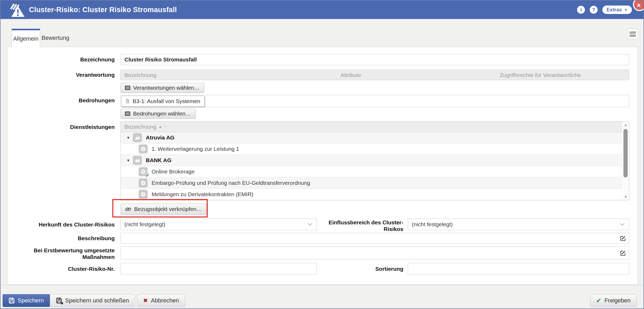  I want to click on einflussbereich-value: (nicht festgelegt), so click(432, 224).